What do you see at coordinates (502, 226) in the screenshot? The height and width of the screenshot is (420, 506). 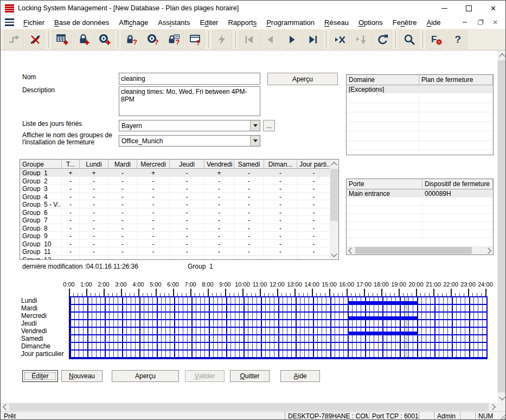 I see `vertical-scrollbar-thumb` at bounding box center [502, 226].